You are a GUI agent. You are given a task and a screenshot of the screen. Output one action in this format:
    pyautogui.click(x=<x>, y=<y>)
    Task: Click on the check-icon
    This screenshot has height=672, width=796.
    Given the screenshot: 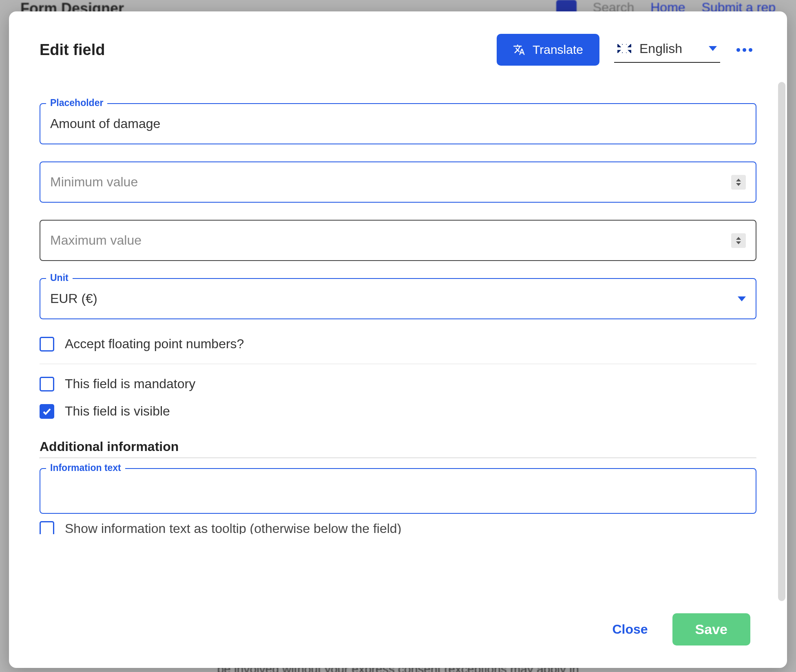 What is the action you would take?
    pyautogui.click(x=47, y=411)
    